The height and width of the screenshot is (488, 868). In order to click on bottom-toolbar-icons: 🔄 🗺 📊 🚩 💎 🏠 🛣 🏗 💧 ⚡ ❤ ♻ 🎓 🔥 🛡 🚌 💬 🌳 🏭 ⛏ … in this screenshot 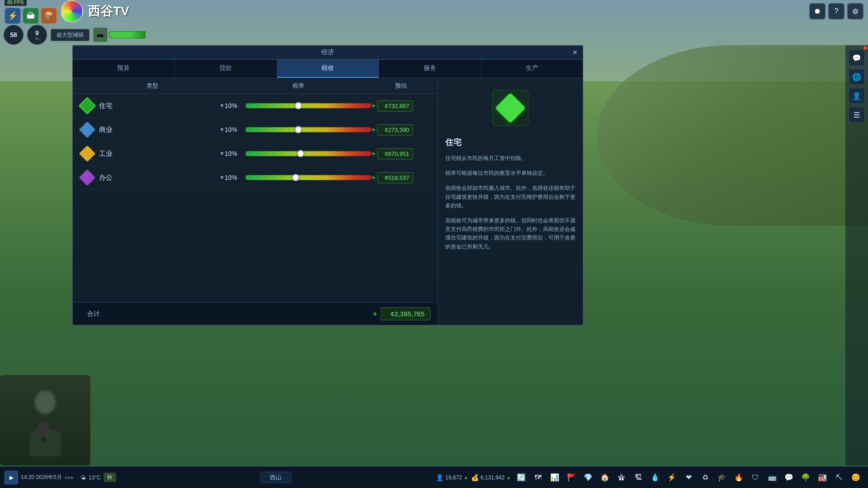, I will do `click(689, 478)`.